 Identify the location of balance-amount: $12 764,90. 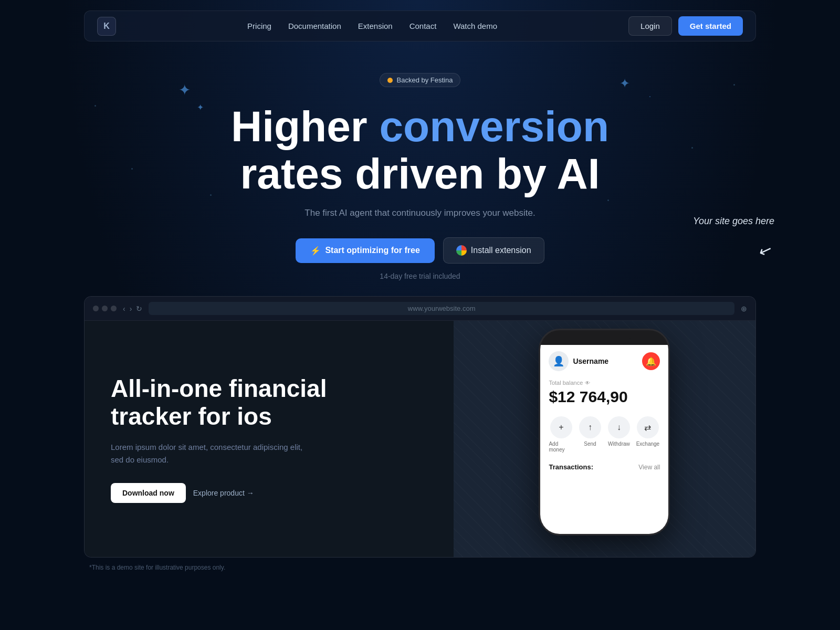
(604, 397).